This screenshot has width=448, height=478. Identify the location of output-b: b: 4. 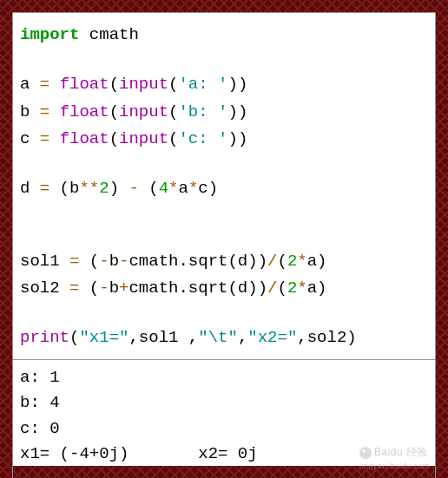
(224, 403).